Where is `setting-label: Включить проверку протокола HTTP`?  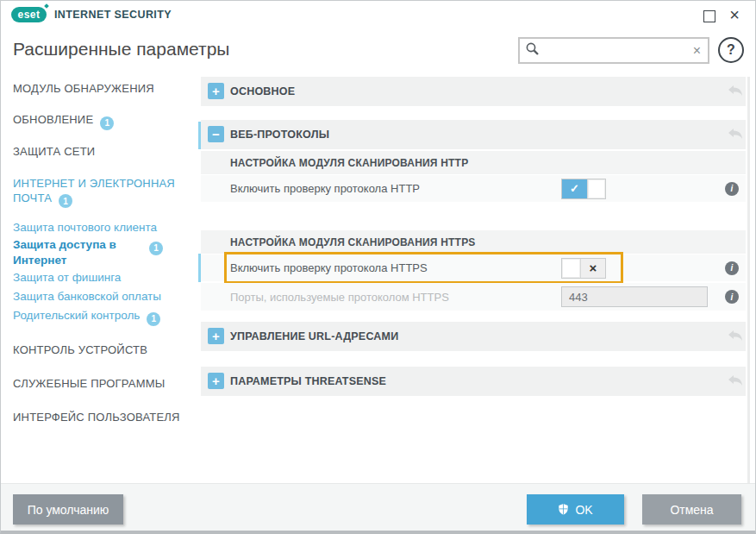 setting-label: Включить проверку протокола HTTP is located at coordinates (325, 188).